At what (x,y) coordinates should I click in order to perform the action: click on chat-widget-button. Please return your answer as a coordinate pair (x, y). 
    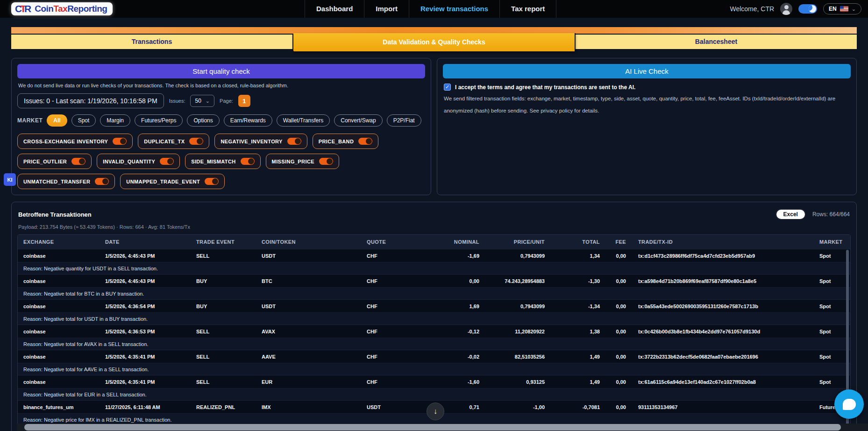
    Looking at the image, I should click on (849, 404).